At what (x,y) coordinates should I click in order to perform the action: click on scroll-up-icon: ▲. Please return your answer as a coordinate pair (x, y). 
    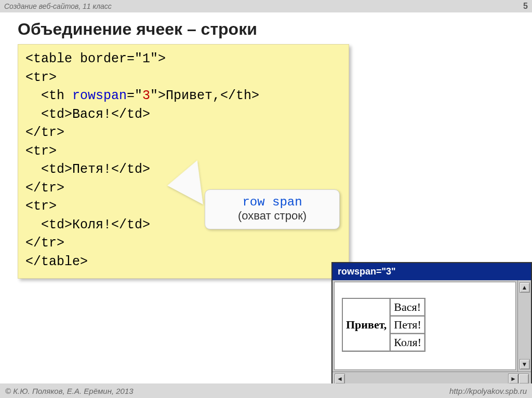
    Looking at the image, I should click on (525, 287).